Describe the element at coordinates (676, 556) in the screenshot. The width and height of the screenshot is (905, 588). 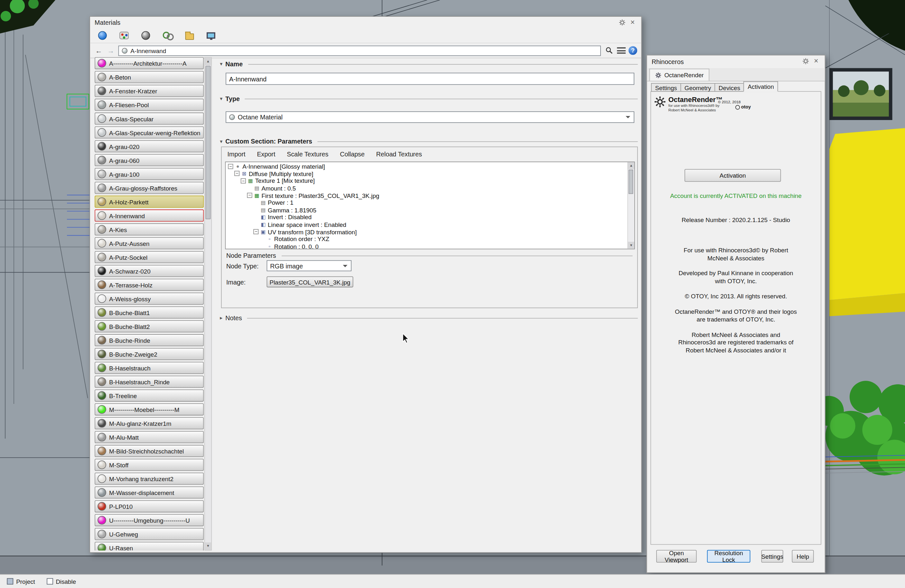
I see `footer-button: Open Viewport` at that location.